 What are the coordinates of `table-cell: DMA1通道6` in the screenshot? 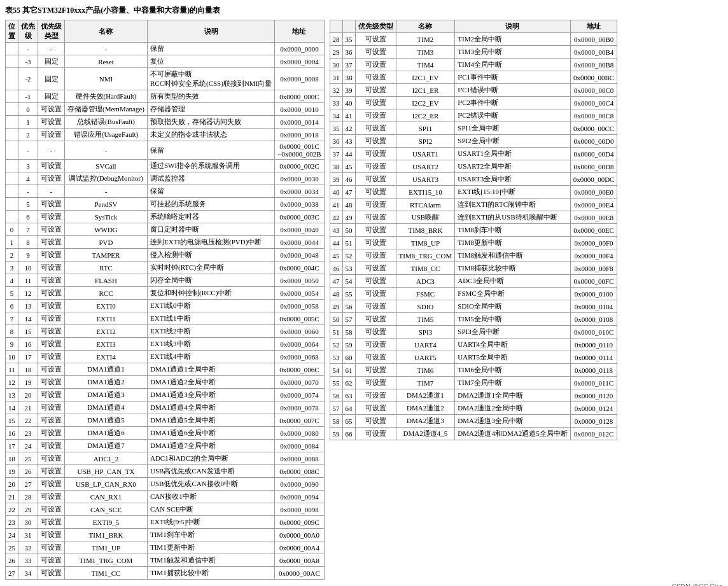 It's located at (106, 433).